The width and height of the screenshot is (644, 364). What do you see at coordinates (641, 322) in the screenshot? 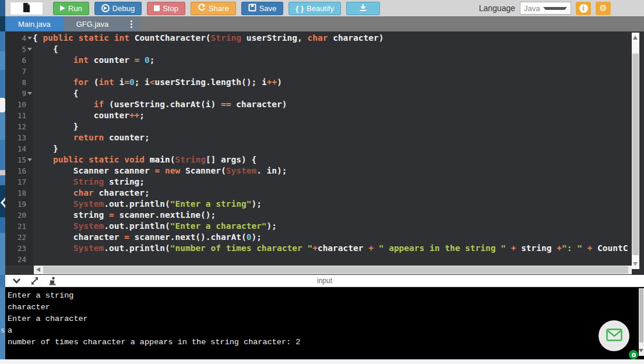
I see `terminal-scrollbar` at bounding box center [641, 322].